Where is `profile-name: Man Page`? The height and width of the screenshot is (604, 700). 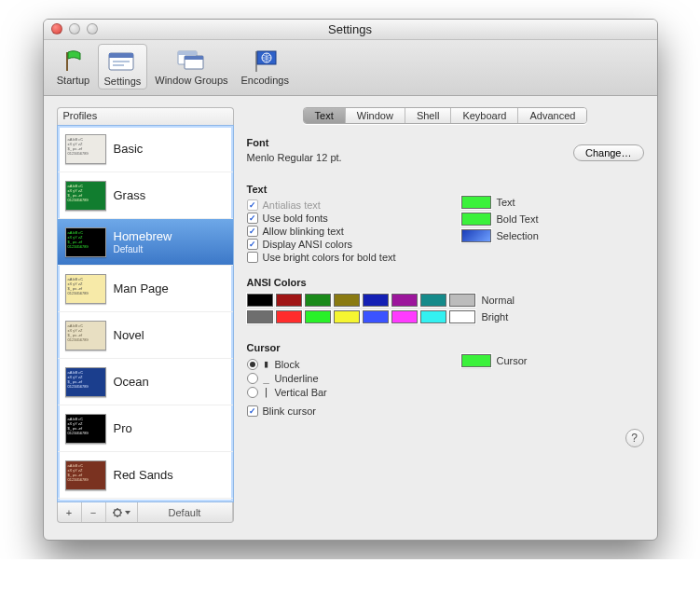
profile-name: Man Page is located at coordinates (142, 289).